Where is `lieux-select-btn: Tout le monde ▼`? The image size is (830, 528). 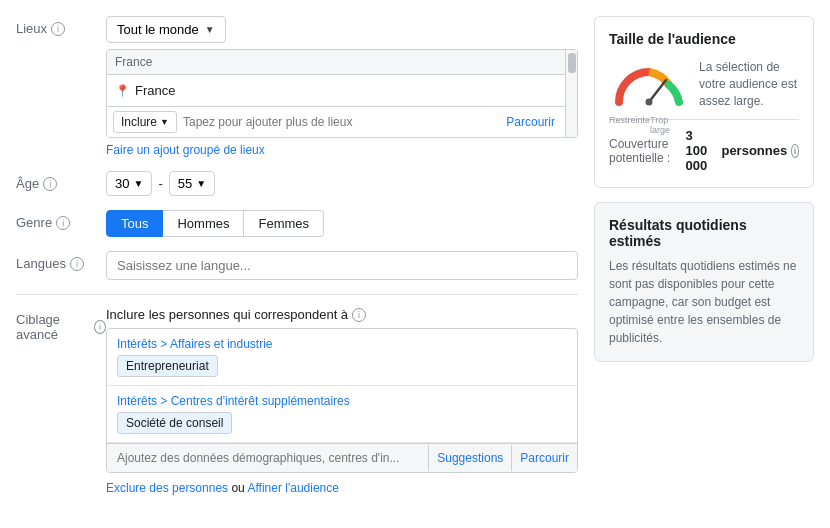 lieux-select-btn: Tout le monde ▼ is located at coordinates (166, 30).